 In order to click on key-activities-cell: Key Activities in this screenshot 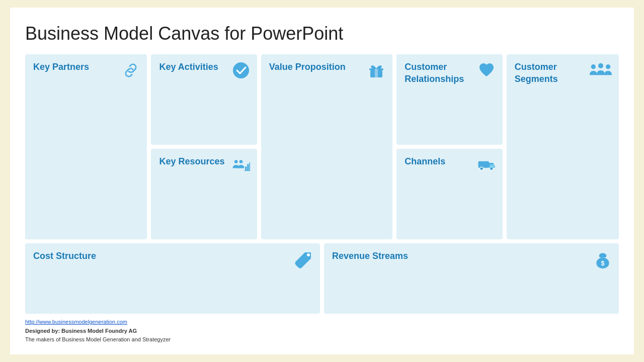, I will do `click(204, 100)`.